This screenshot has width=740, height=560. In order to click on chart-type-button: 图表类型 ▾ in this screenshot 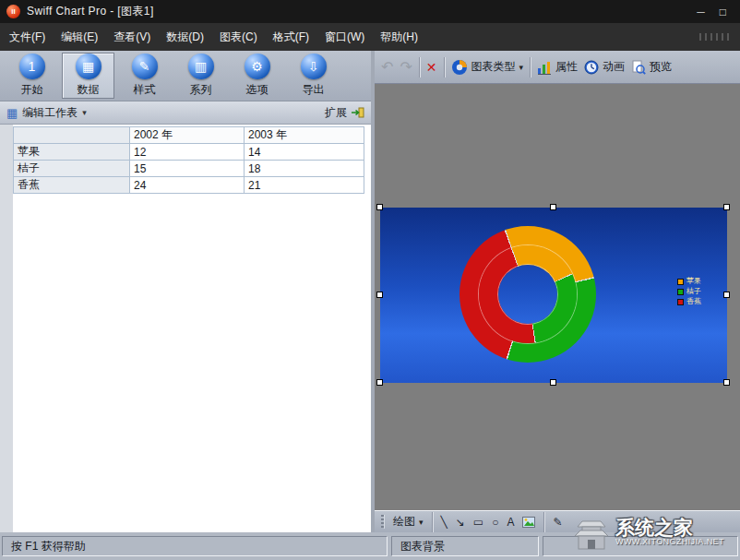, I will do `click(487, 67)`.